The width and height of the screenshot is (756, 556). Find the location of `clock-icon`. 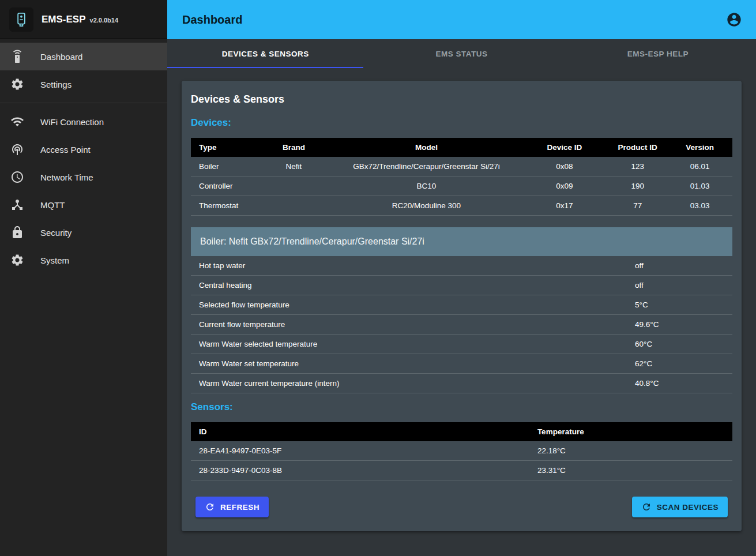

clock-icon is located at coordinates (17, 177).